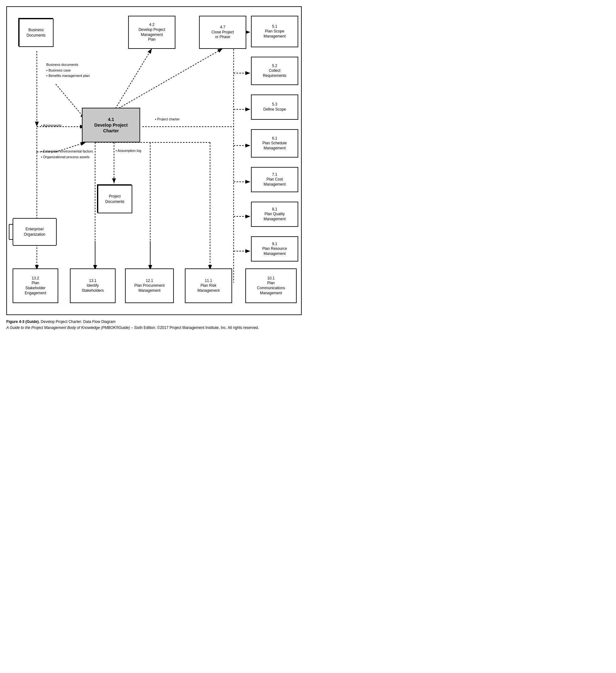  Describe the element at coordinates (167, 119) in the screenshot. I see `label-project-charter: • Project charter` at that location.